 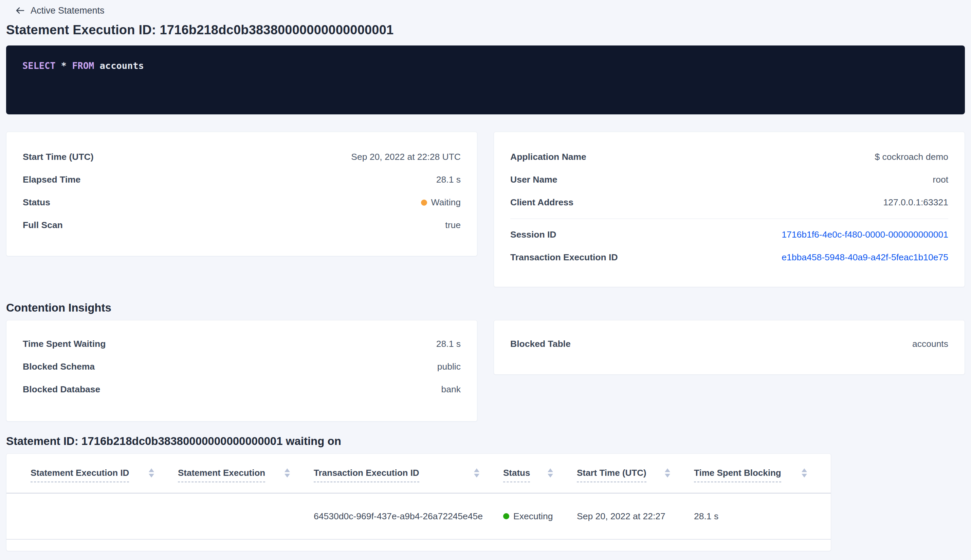 I want to click on sql-keyword: SELECT, so click(x=39, y=65).